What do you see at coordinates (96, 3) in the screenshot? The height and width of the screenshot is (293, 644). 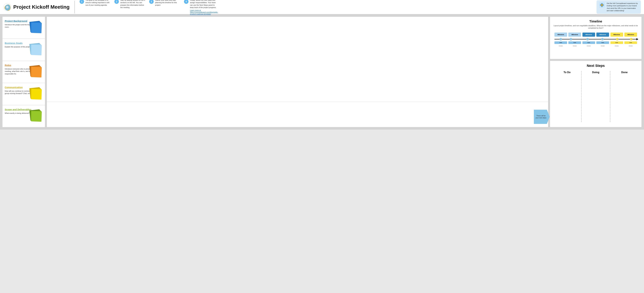 I see `step-1: 1 The goal of this template is to ensure…` at bounding box center [96, 3].